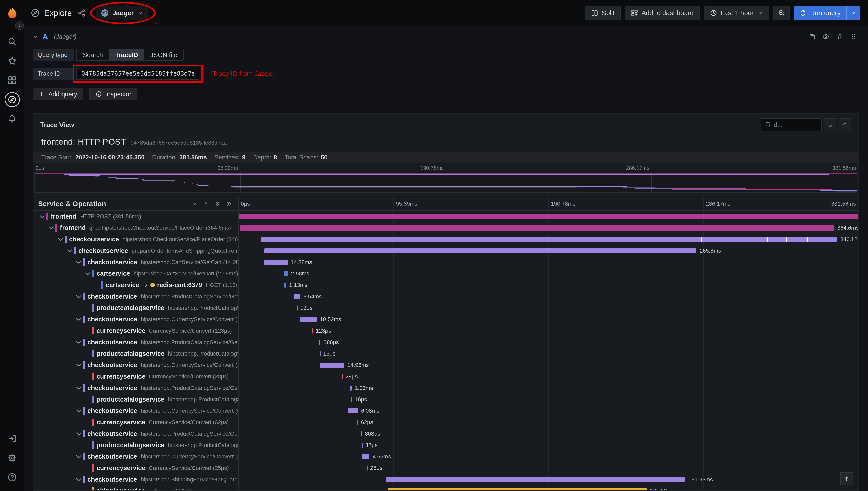  What do you see at coordinates (662, 13) in the screenshot?
I see `add-to-dashboard-button: Add to dashboard` at bounding box center [662, 13].